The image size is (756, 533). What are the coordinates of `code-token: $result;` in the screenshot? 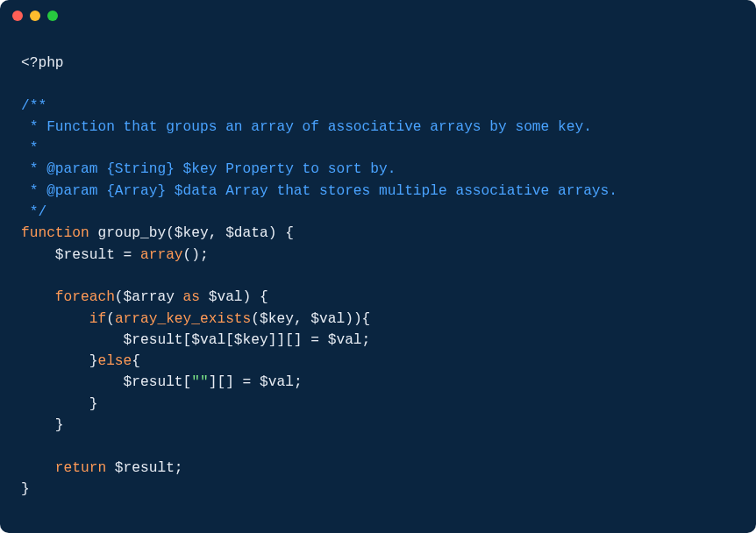 It's located at (144, 468).